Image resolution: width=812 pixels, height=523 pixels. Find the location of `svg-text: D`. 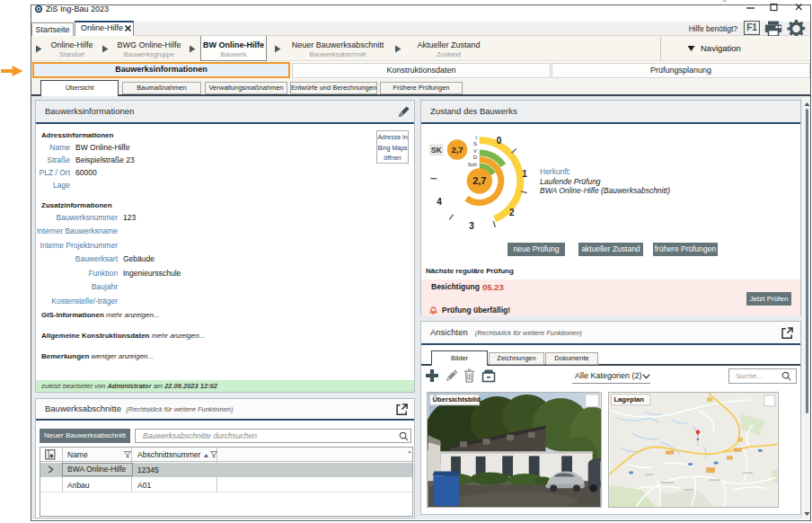

svg-text: D is located at coordinates (476, 157).